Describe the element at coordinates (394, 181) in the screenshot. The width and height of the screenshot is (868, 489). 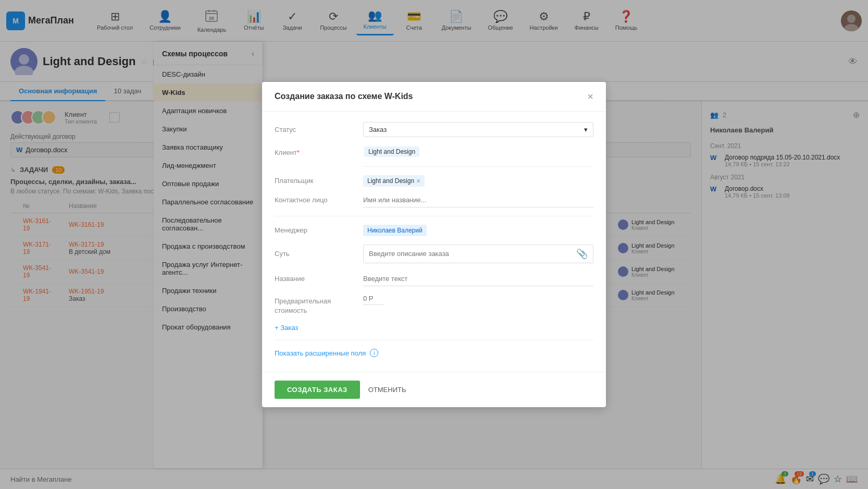
I see `payer-tag: Light and Design ×` at that location.